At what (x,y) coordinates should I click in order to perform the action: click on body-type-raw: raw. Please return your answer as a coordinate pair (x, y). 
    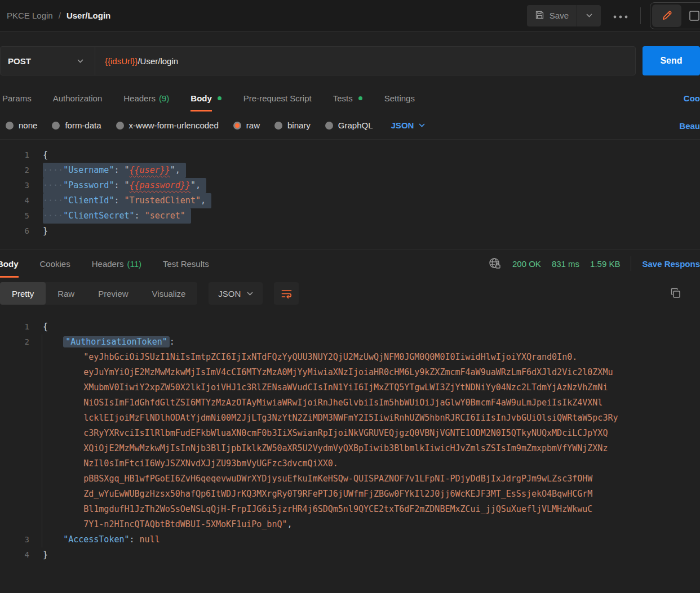
    Looking at the image, I should click on (247, 125).